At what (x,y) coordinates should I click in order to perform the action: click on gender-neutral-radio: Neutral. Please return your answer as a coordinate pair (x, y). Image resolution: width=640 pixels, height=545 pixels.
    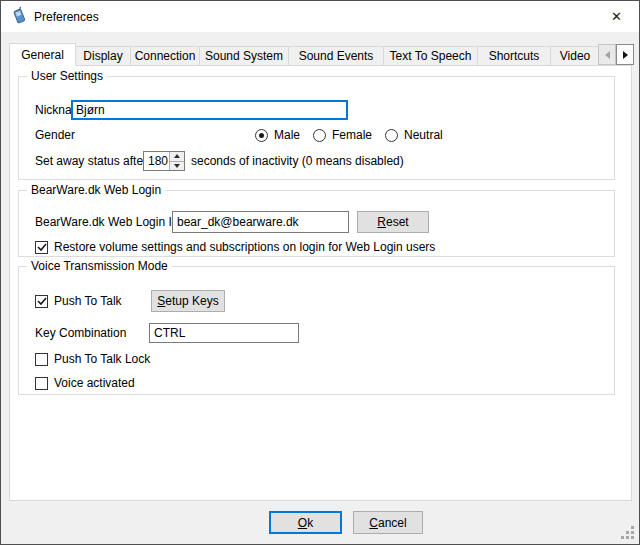
    Looking at the image, I should click on (414, 135).